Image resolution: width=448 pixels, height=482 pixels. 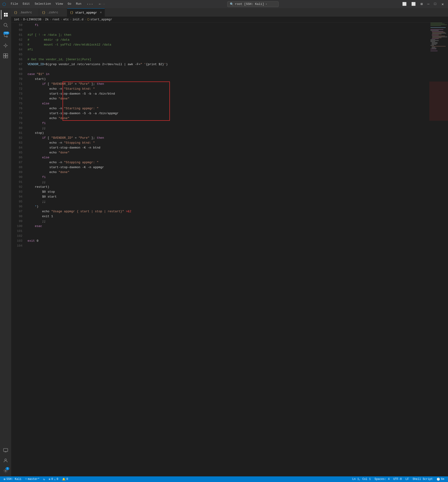 What do you see at coordinates (26, 479) in the screenshot?
I see `branch-icon: ⑂` at bounding box center [26, 479].